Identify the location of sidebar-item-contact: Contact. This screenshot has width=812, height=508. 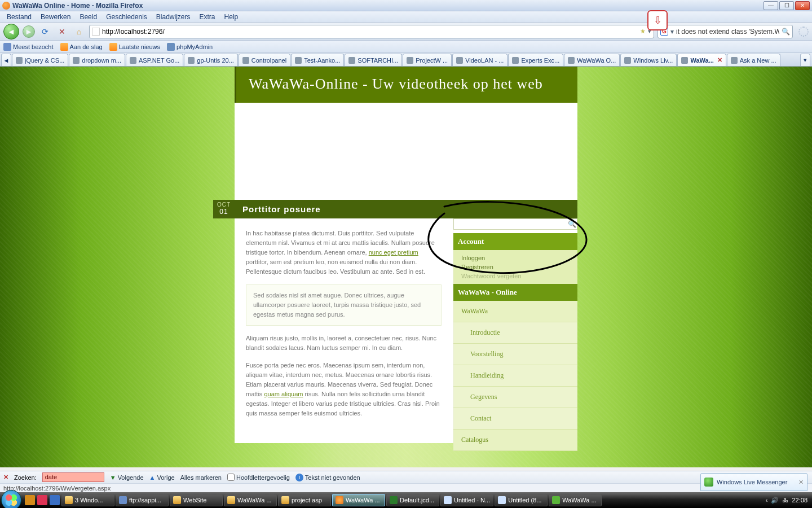
(515, 419).